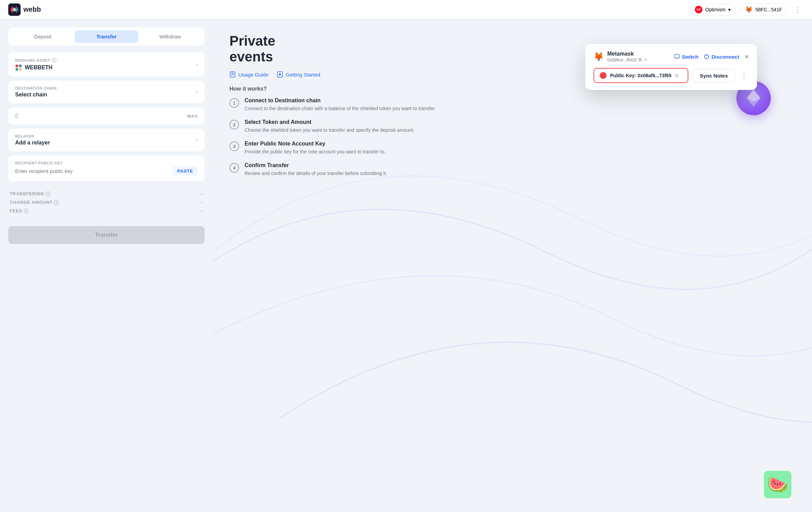  Describe the element at coordinates (106, 36) in the screenshot. I see `tabs-container: Deposit Transfer Withdraw` at that location.